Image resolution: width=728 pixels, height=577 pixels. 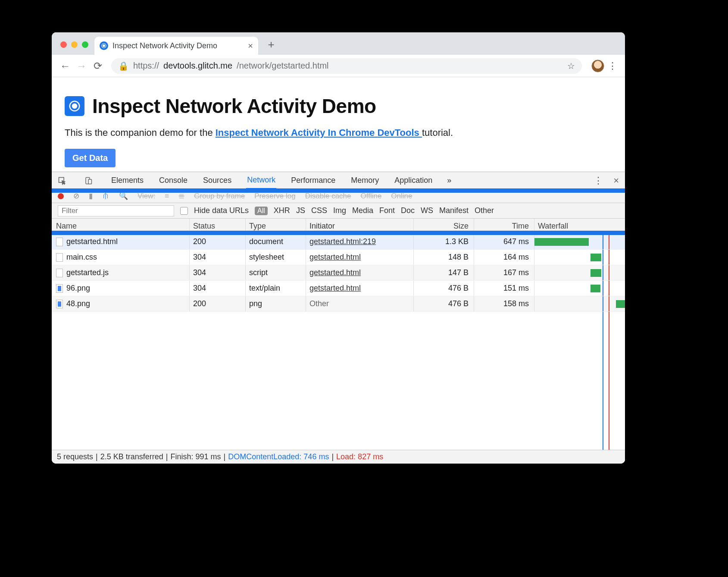 What do you see at coordinates (98, 66) in the screenshot?
I see `reload-button: ⟳` at bounding box center [98, 66].